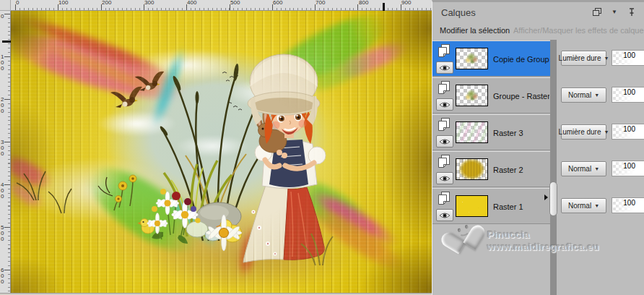 The width and height of the screenshot is (644, 295). Describe the element at coordinates (521, 170) in the screenshot. I see `layer-name: Raster 2` at that location.